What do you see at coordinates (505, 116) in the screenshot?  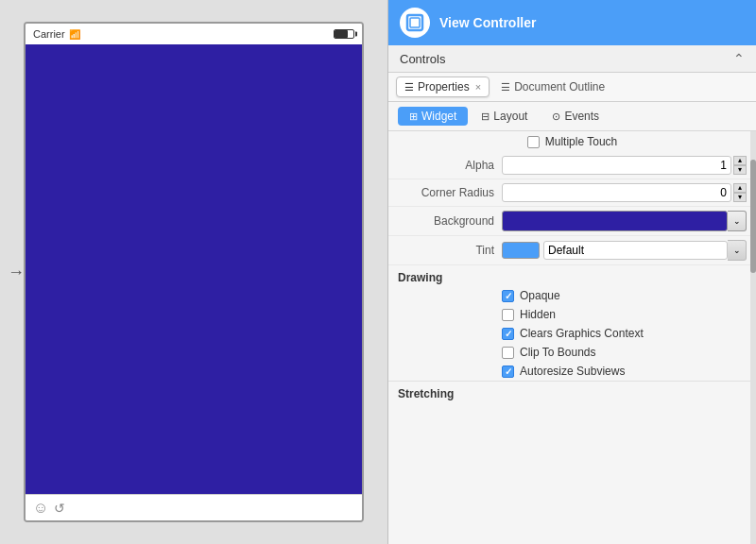 I see `tab-layout: ⊟ Layout` at bounding box center [505, 116].